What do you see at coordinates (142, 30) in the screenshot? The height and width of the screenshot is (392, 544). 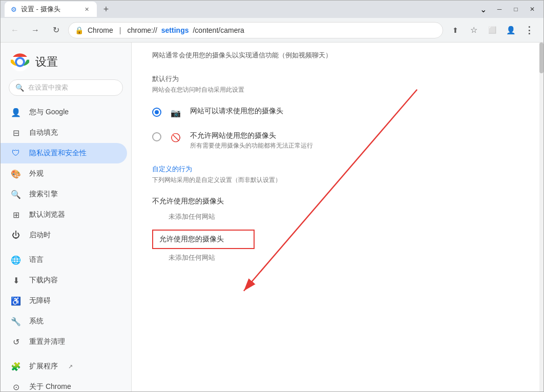 I see `address-scheme: chrome://` at bounding box center [142, 30].